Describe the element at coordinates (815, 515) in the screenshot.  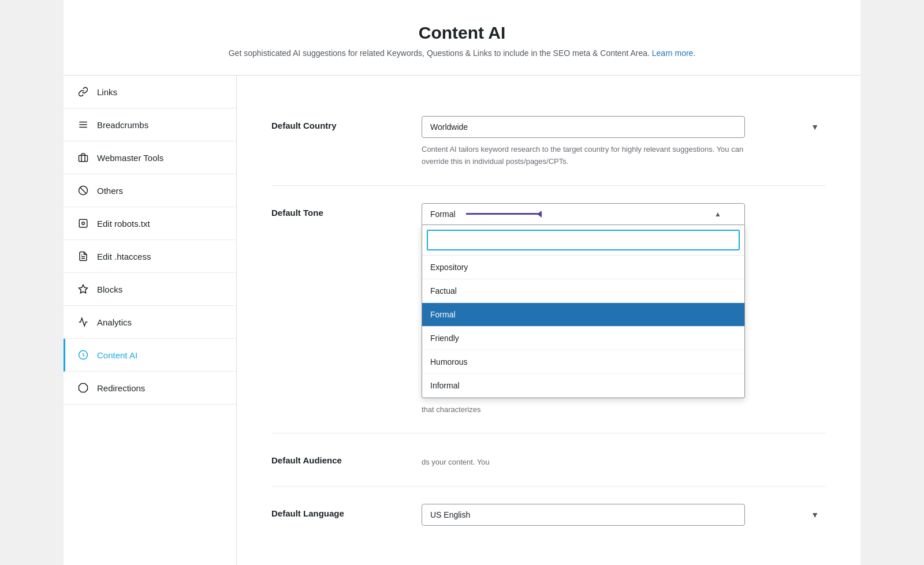
I see `language-chevron-icon: ▼` at that location.